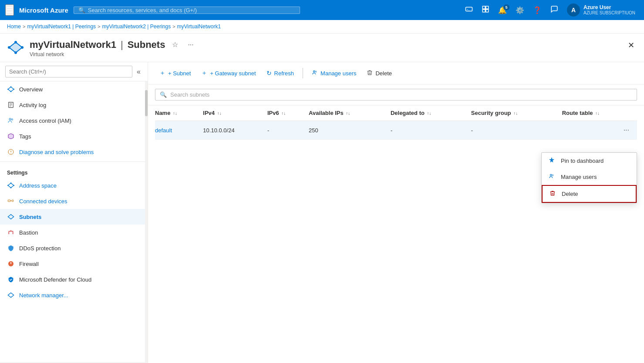  What do you see at coordinates (303, 73) in the screenshot?
I see `toolbar-separator` at bounding box center [303, 73].